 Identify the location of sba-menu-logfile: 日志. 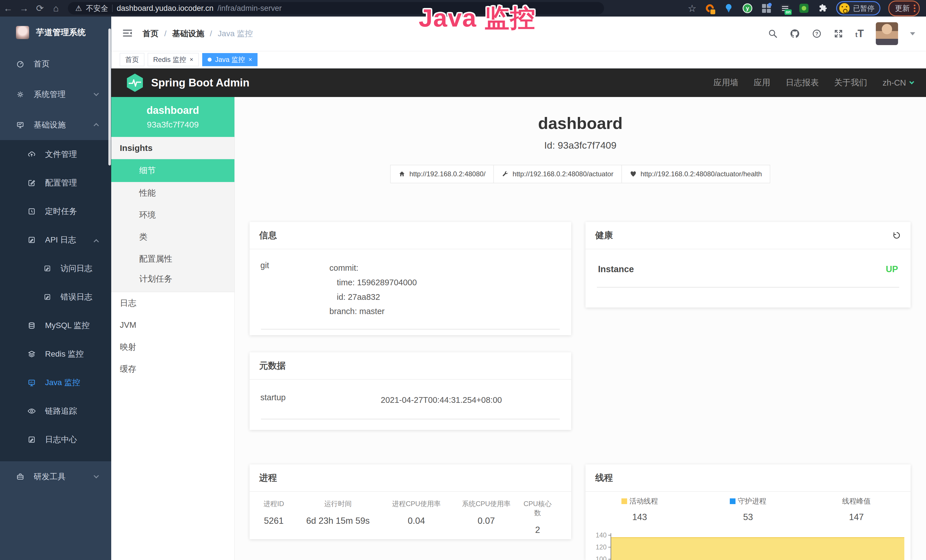
(173, 303).